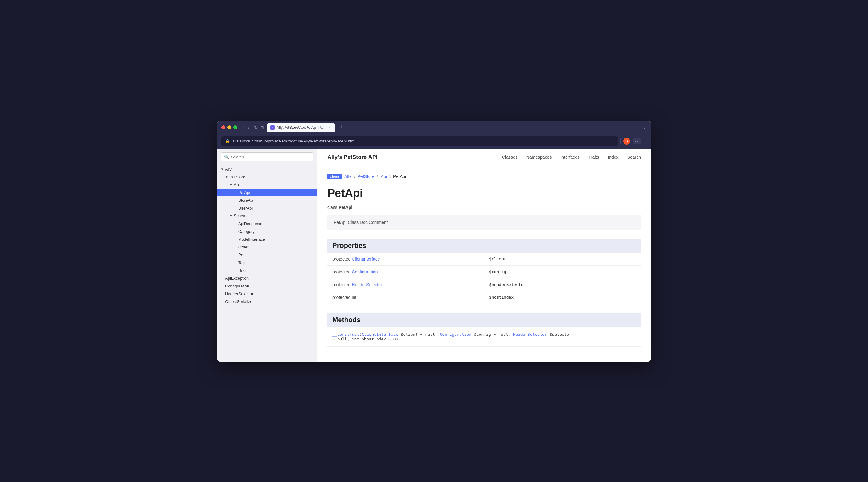 The image size is (868, 482). What do you see at coordinates (539, 157) in the screenshot?
I see `nav-link-namespaces: Namespaces` at bounding box center [539, 157].